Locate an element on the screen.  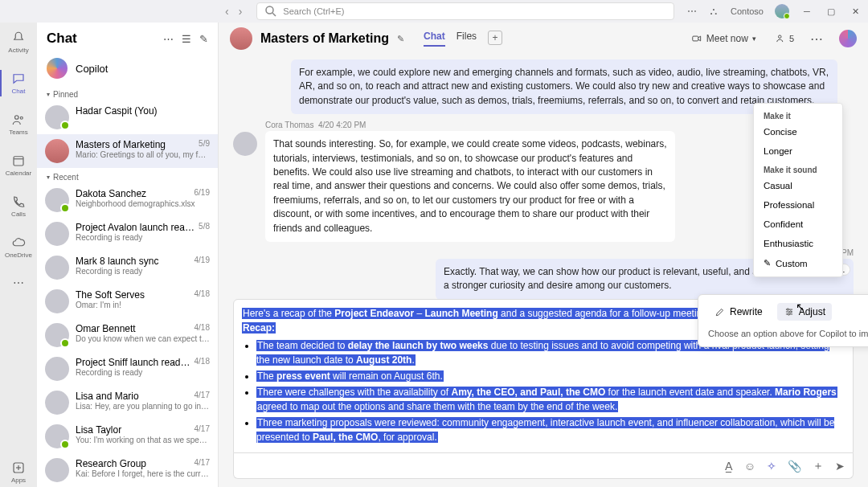
search-input: Search (Ctrl+E) is located at coordinates (465, 11).